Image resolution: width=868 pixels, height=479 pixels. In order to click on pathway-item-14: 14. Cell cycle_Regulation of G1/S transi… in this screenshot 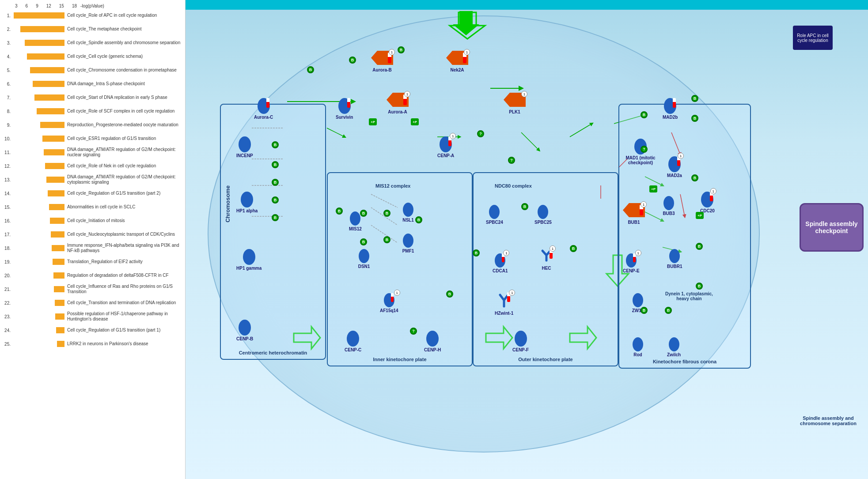, I will do `click(93, 193)`.